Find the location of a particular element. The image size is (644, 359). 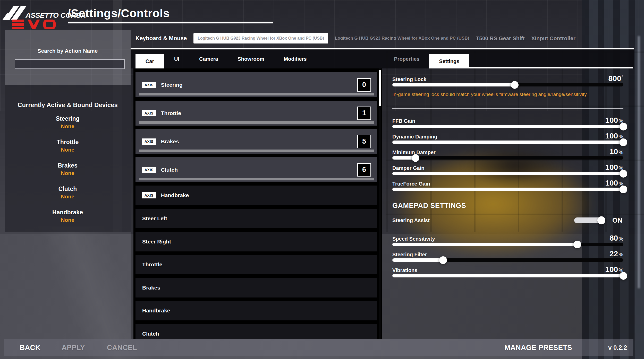

title-underline is located at coordinates (171, 23).